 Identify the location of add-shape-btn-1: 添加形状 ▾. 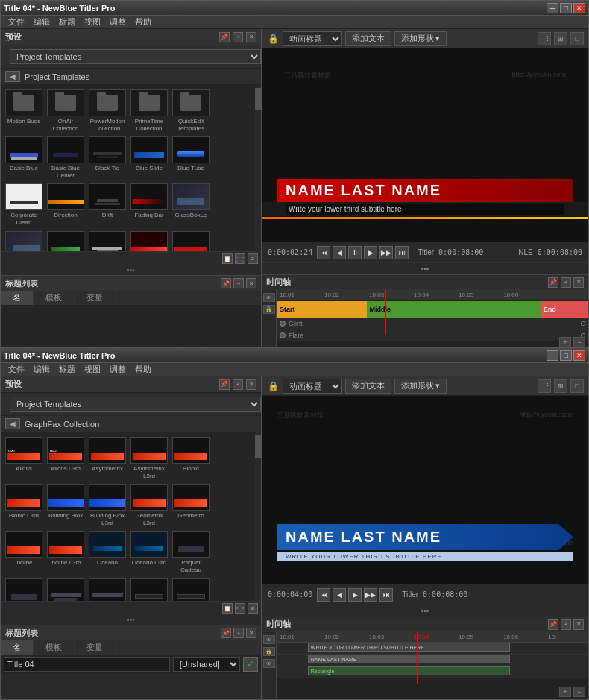
(421, 39).